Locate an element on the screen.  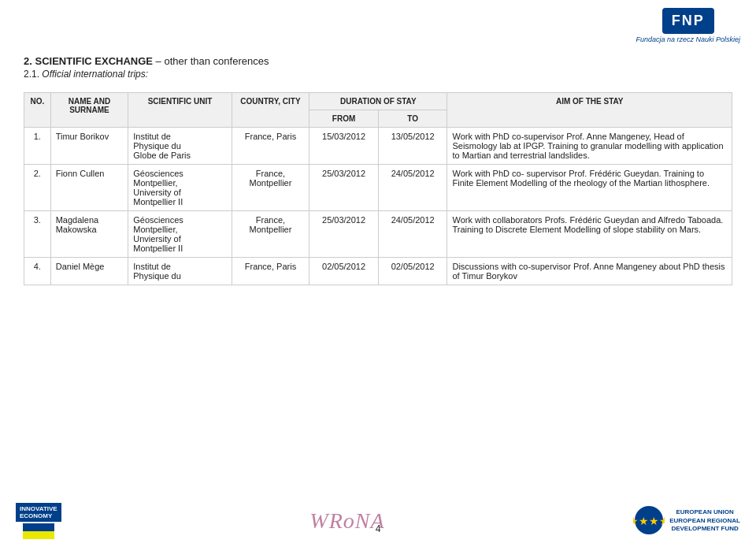
logo-abbr: FNP is located at coordinates (688, 20).